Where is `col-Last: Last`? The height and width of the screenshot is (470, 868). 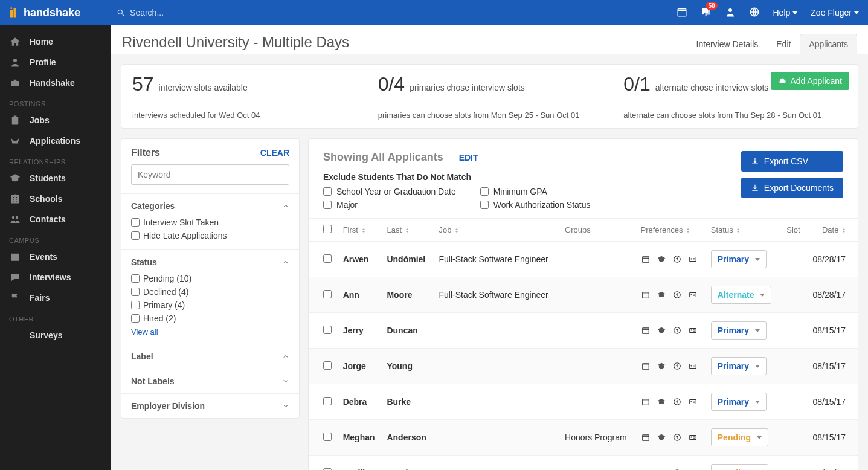 col-Last: Last is located at coordinates (408, 230).